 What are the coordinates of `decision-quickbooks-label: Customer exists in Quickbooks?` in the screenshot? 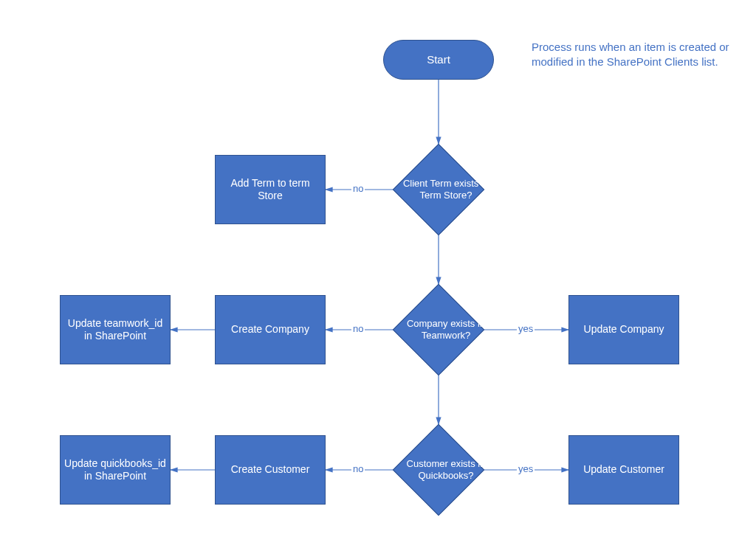 It's located at (446, 470).